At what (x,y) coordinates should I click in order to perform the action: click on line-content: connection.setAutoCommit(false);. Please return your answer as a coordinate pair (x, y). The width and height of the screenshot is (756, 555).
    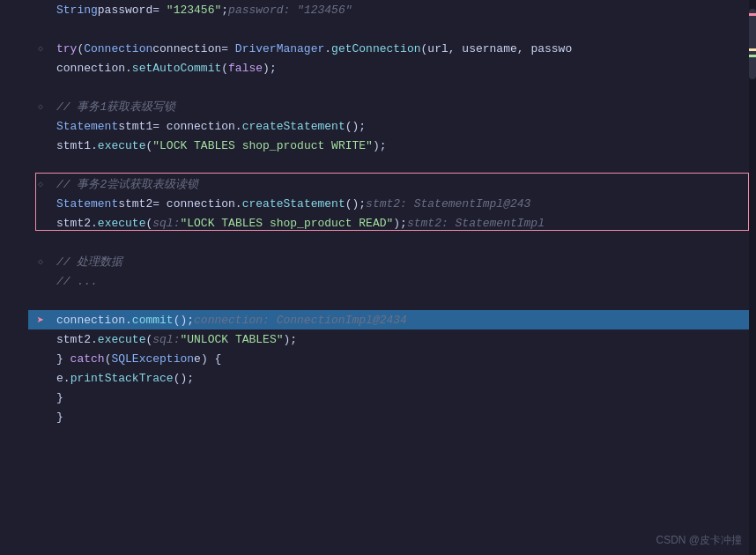
    Looking at the image, I should click on (403, 69).